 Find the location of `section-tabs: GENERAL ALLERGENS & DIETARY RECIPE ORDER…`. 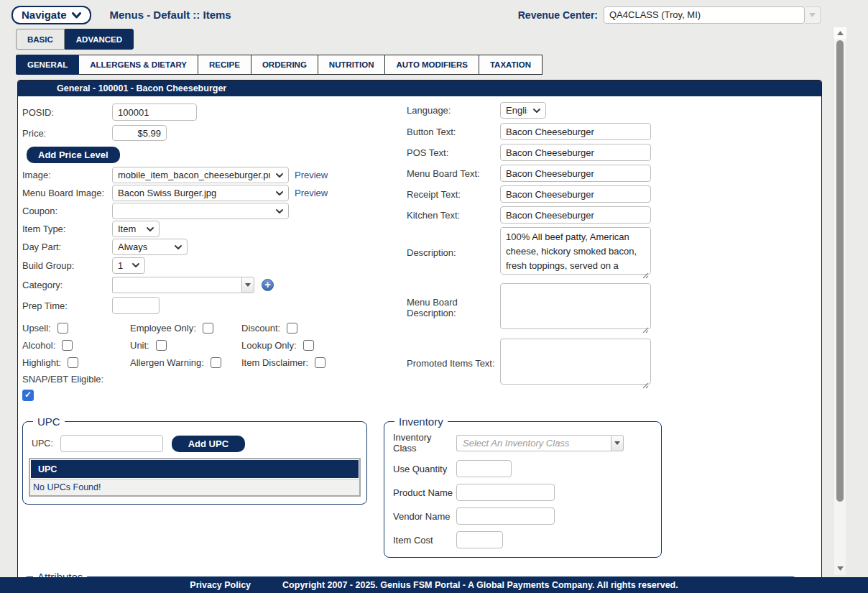

section-tabs: GENERAL ALLERGENS & DIETARY RECIPE ORDER… is located at coordinates (442, 65).